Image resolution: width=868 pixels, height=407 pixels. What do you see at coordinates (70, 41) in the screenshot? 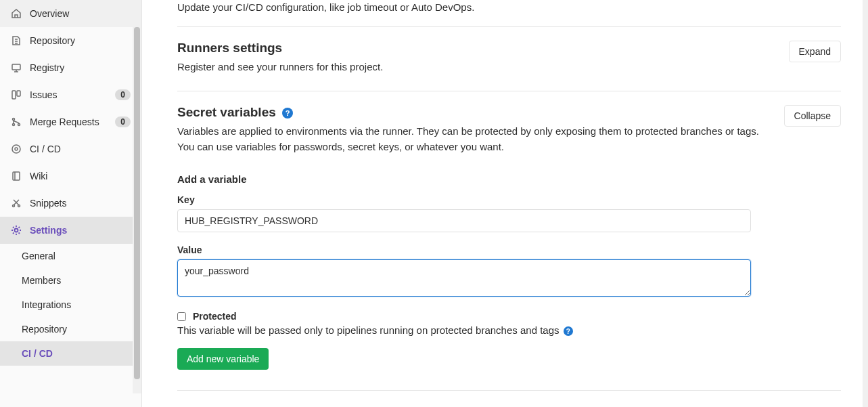
I see `sidebar-item-repository: Repository` at bounding box center [70, 41].